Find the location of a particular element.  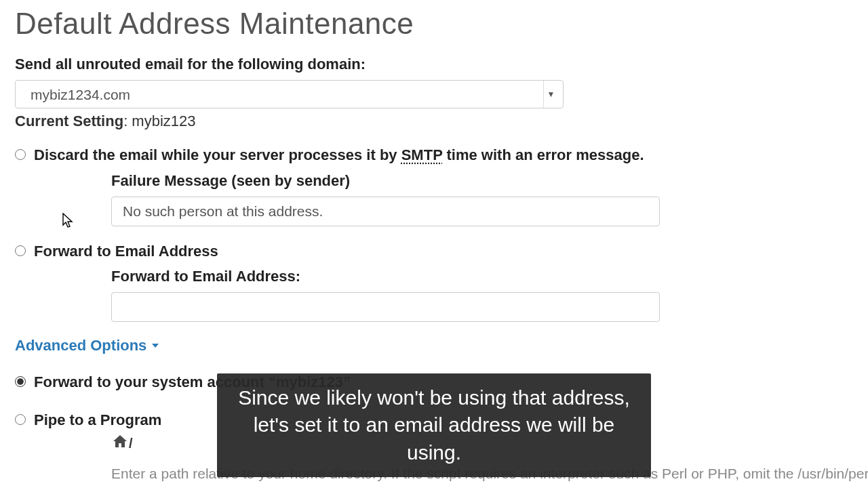

failure-message-block: Failure Message (seen by sender) is located at coordinates (482, 199).